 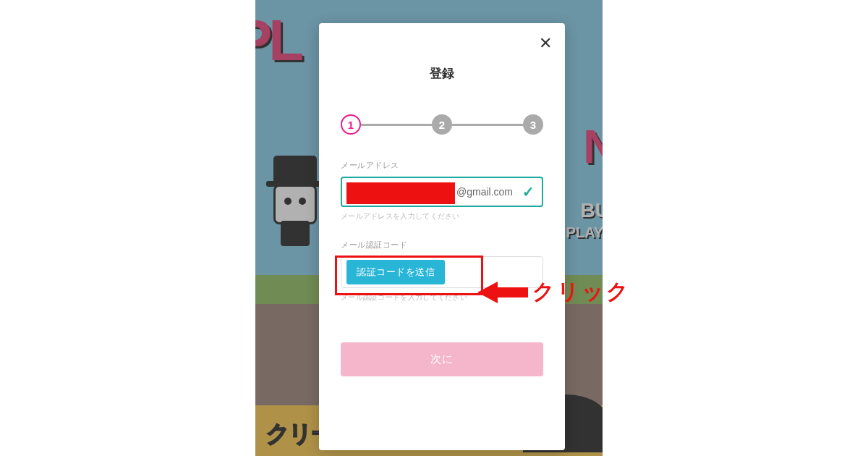 I want to click on modal-title: 登録, so click(x=442, y=74).